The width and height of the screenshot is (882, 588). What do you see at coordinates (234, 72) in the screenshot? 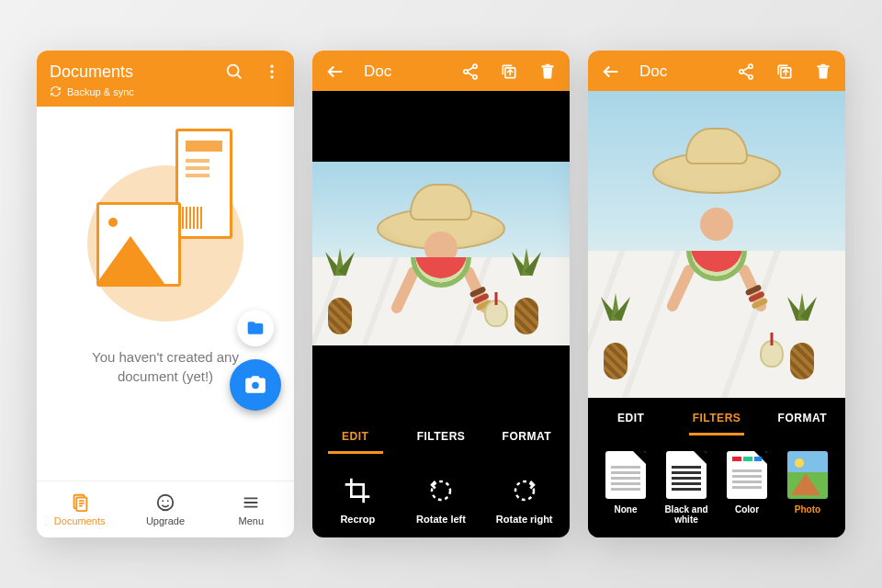
I see `search-icon` at bounding box center [234, 72].